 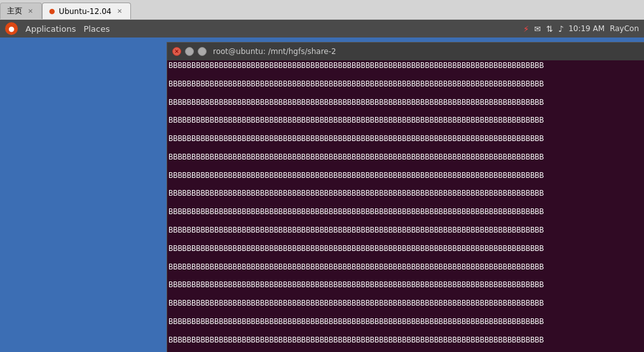 I want to click on tab-home: 主页 ✕, so click(x=21, y=11).